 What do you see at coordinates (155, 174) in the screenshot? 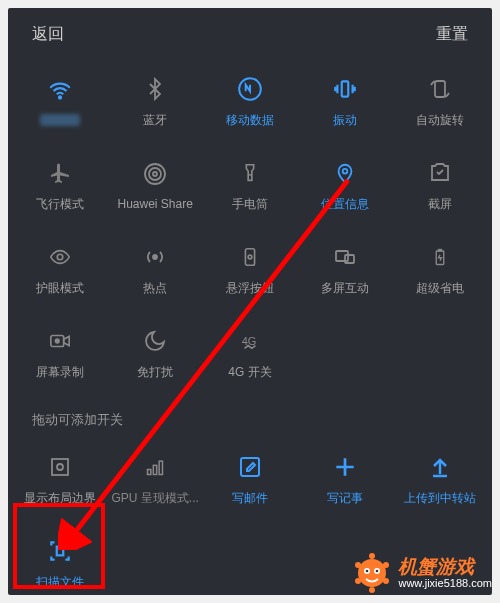
I see `share-icon` at bounding box center [155, 174].